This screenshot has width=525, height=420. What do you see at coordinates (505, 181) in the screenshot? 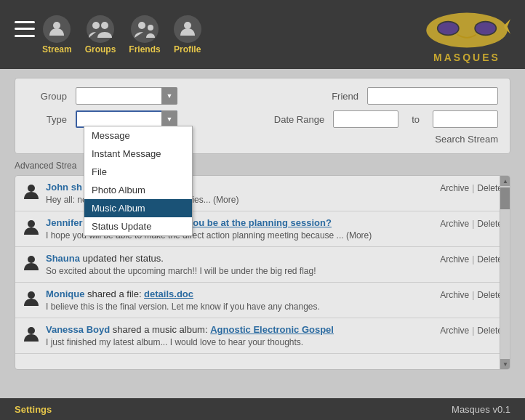
I see `scrollbar-up-button: ▲` at bounding box center [505, 181].